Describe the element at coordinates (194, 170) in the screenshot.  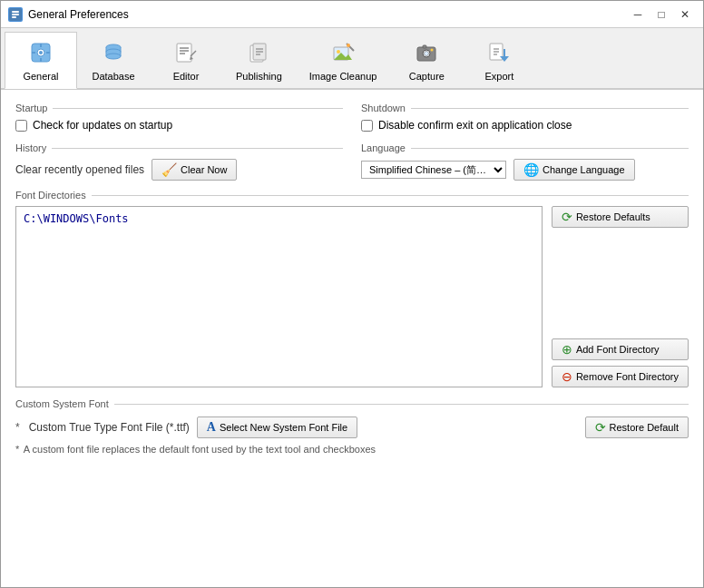
I see `clear-now-button: 🧹 Clear Now` at that location.